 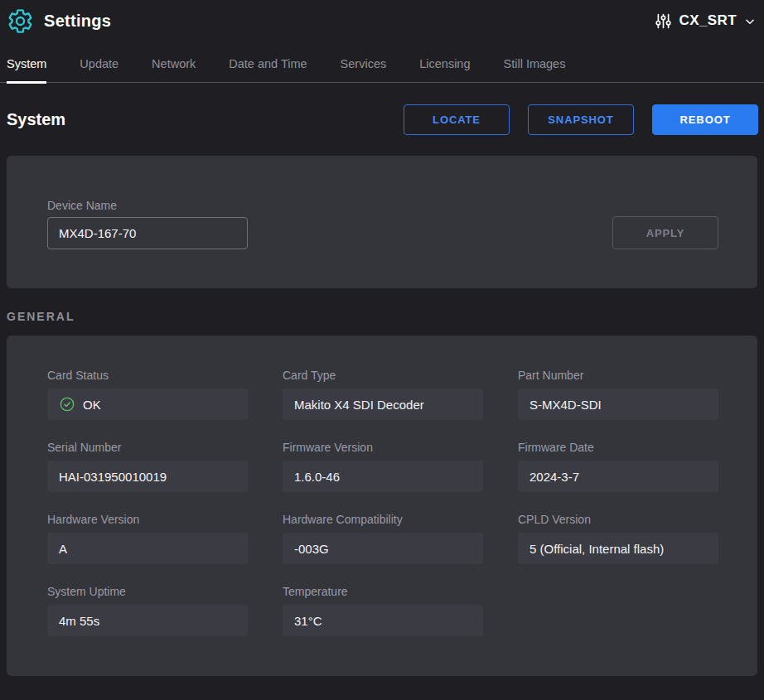 What do you see at coordinates (360, 404) in the screenshot?
I see `field-value: Makito X4 SDI Decoder` at bounding box center [360, 404].